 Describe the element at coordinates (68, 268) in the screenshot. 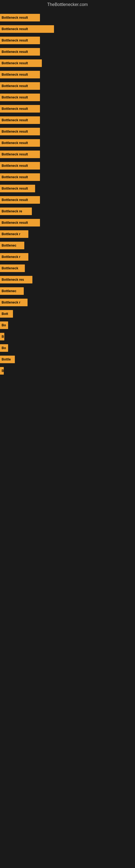

I see `bar-row: Bottleneck` at that location.